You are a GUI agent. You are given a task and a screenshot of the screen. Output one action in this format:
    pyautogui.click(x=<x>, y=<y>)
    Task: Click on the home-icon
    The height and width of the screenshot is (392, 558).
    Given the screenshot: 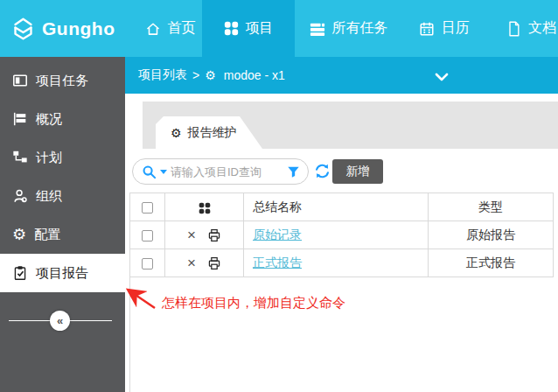 What is the action you would take?
    pyautogui.click(x=153, y=29)
    